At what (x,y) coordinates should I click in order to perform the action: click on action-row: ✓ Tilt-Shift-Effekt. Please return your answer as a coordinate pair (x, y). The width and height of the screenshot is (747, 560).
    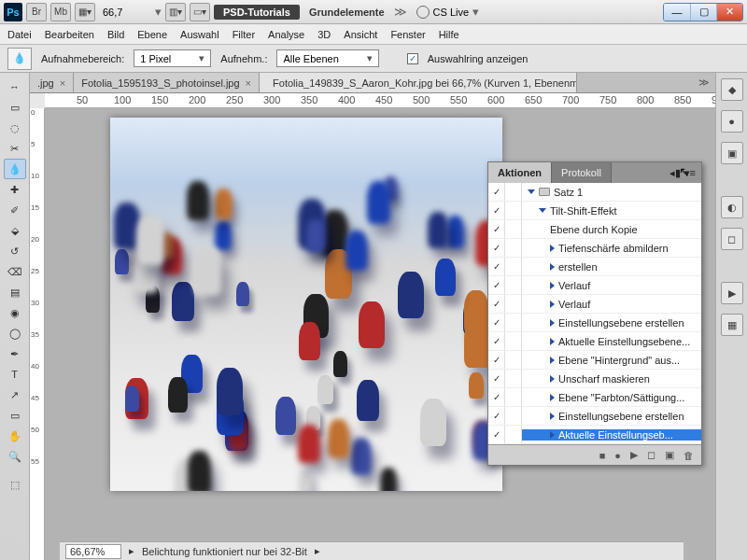
    Looking at the image, I should click on (595, 211).